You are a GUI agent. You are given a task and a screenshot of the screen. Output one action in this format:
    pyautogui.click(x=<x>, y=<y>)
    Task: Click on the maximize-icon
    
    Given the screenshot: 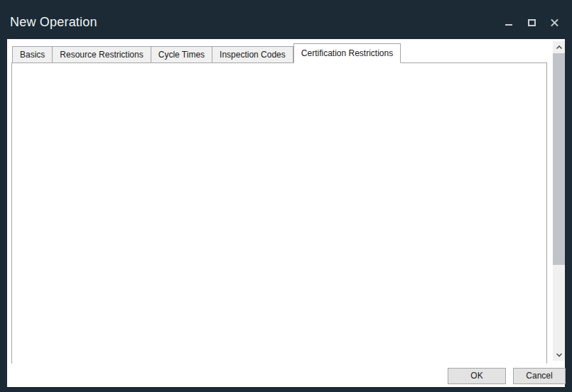 What is the action you would take?
    pyautogui.click(x=531, y=23)
    